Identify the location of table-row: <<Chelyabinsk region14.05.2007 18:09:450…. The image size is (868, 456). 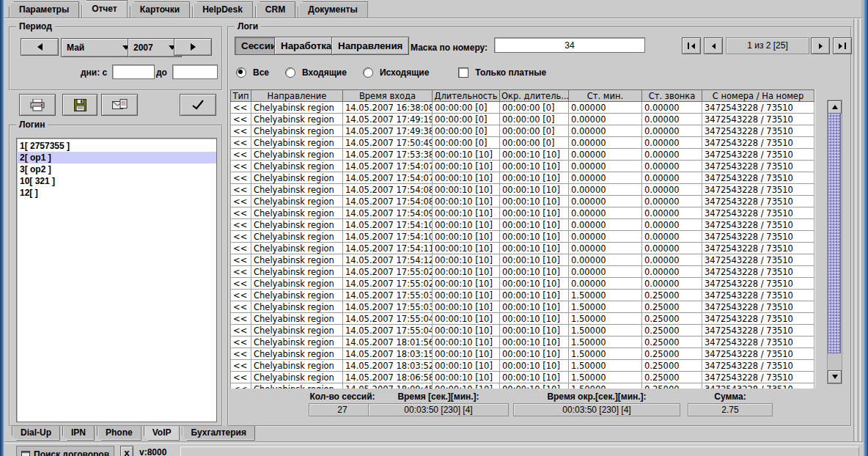
(523, 386).